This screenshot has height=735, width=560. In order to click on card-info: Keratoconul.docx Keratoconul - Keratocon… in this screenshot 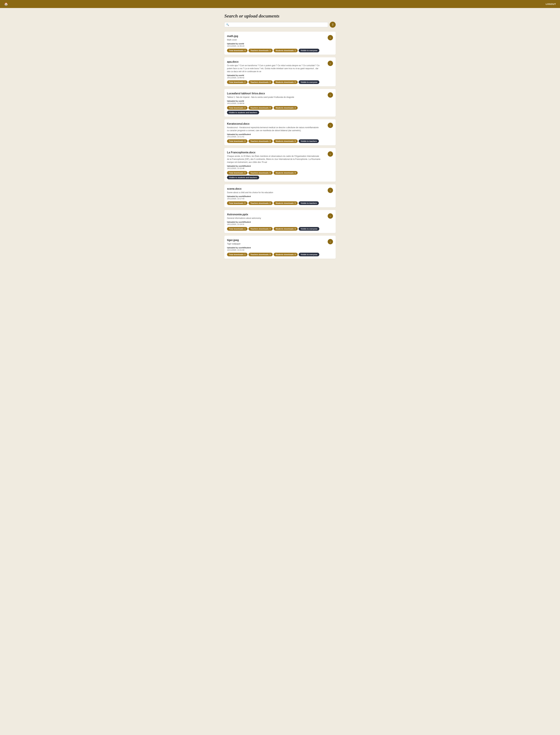, I will do `click(277, 133)`.